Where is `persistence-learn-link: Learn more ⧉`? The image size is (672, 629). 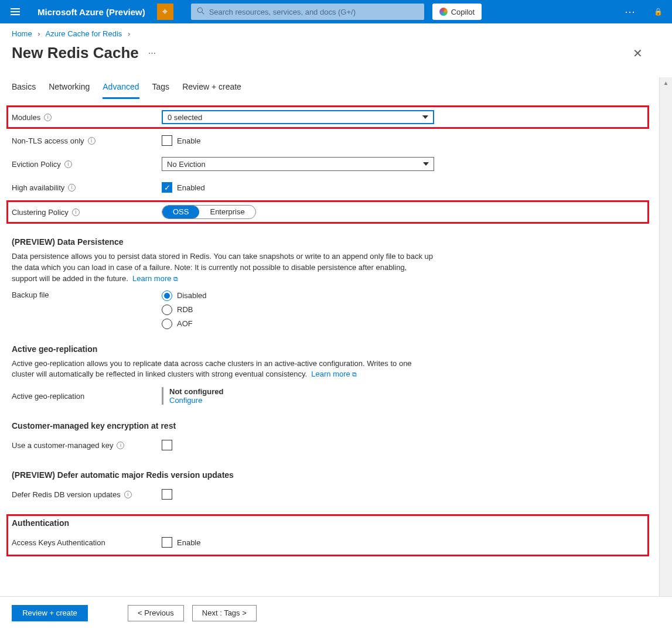
persistence-learn-link: Learn more ⧉ is located at coordinates (155, 279).